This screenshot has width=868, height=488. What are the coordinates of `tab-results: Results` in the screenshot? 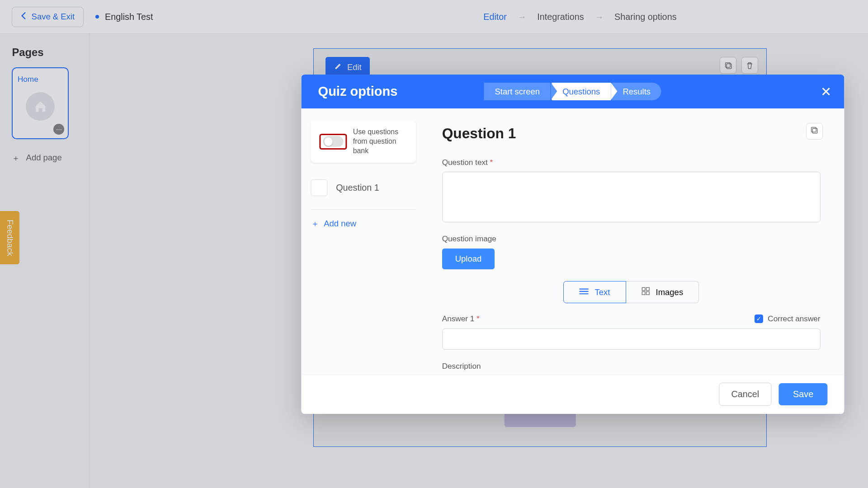 It's located at (637, 92).